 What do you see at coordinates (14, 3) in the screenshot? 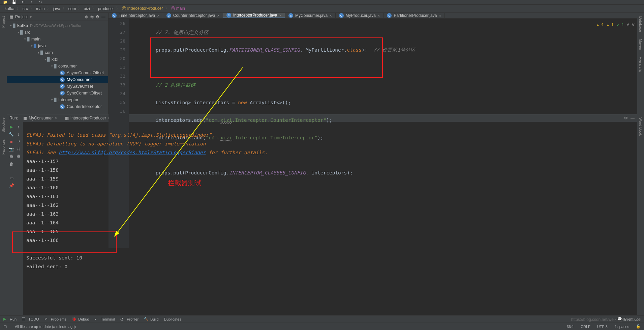
I see `save-icon: 💾` at bounding box center [14, 3].